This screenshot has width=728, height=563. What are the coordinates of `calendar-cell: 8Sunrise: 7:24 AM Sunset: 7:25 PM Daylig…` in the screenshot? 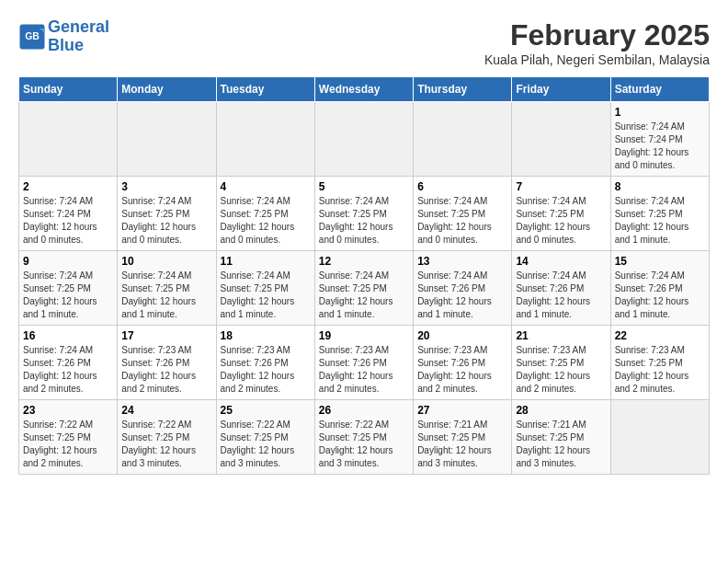 It's located at (660, 213).